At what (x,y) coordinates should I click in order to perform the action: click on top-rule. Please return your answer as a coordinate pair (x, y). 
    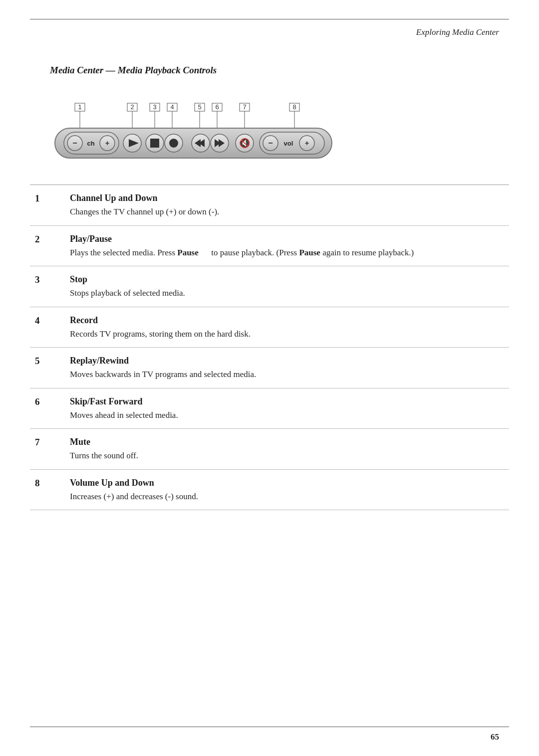
    Looking at the image, I should click on (270, 19).